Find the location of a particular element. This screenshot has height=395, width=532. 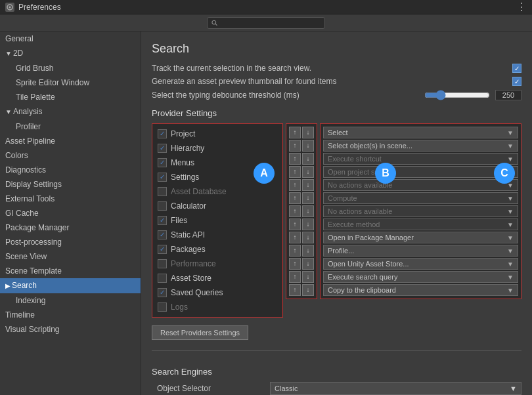

arrow-up-7: ↑ is located at coordinates (295, 224).